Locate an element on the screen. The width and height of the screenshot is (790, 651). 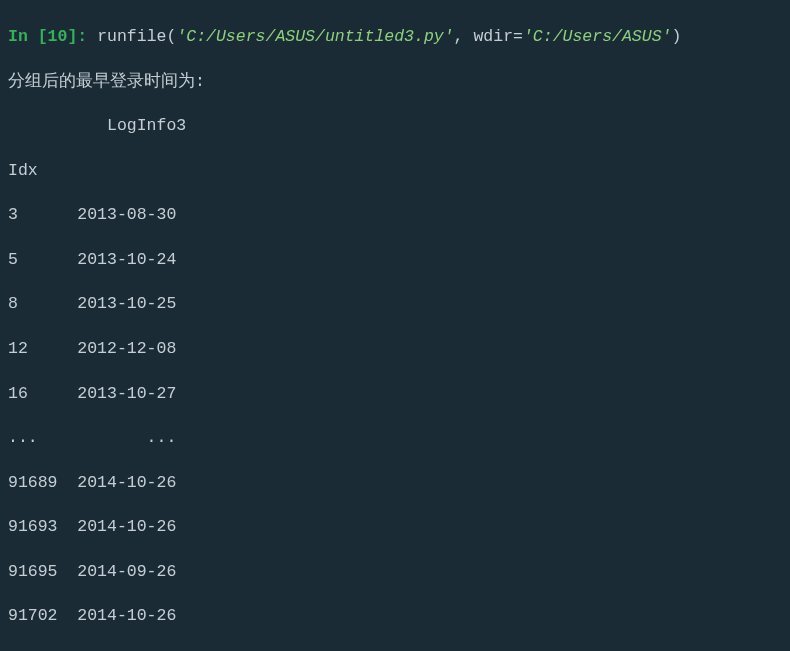
table-row: 91695 2014-09-26 is located at coordinates (396, 572).